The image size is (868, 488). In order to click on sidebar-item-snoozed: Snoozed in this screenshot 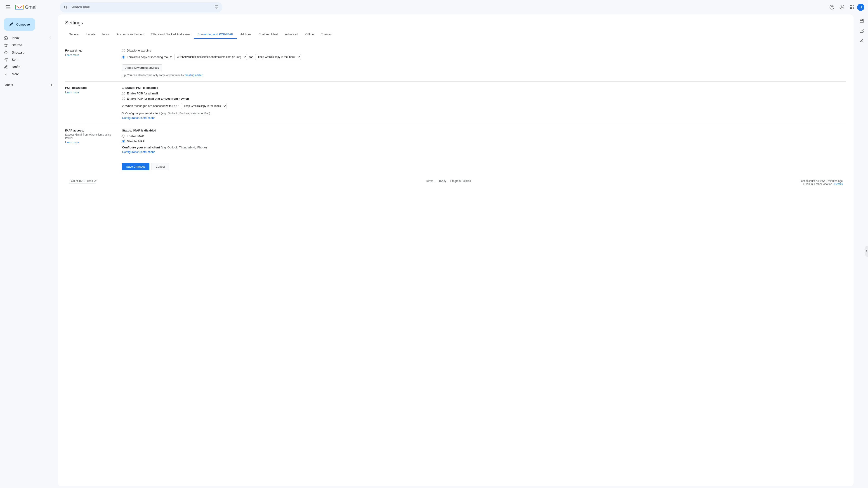, I will do `click(27, 53)`.